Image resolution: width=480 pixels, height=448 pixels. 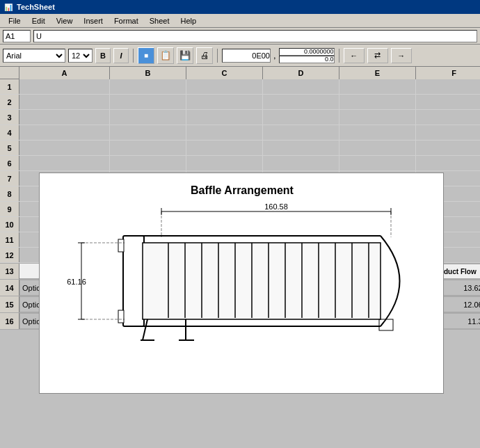 I want to click on cell-e6, so click(x=378, y=163).